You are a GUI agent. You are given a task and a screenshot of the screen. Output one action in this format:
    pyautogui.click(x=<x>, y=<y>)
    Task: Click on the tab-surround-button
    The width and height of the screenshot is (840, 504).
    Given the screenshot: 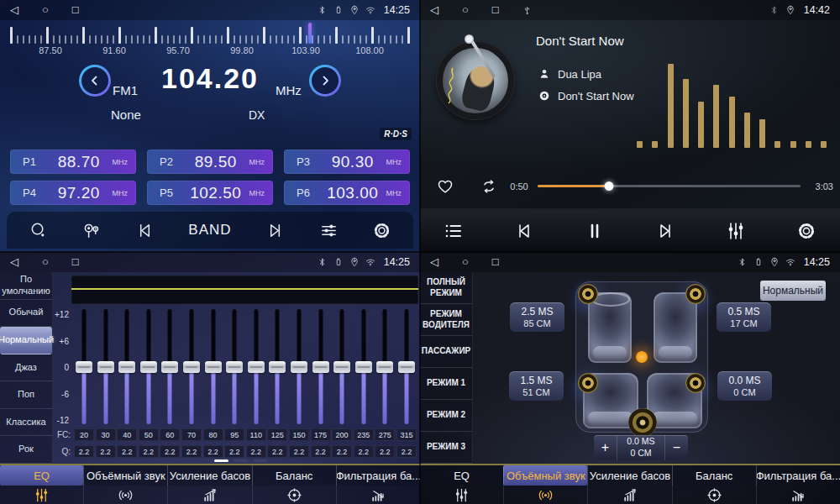 What is the action you would take?
    pyautogui.click(x=125, y=495)
    